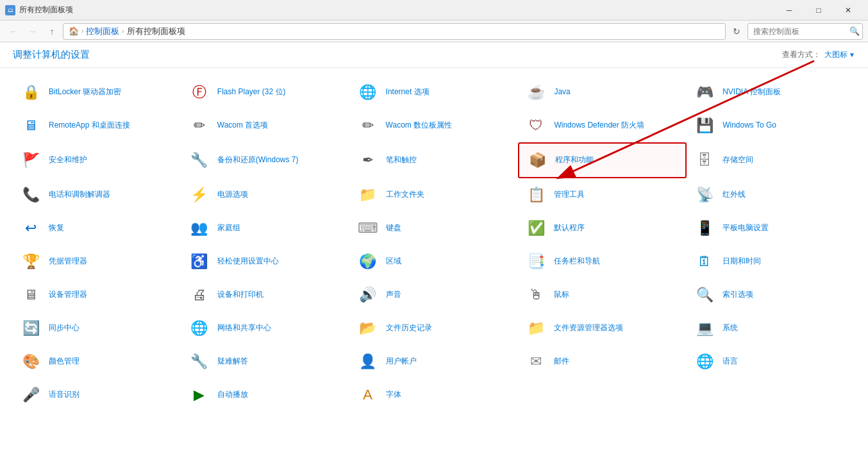 The width and height of the screenshot is (868, 461). What do you see at coordinates (97, 228) in the screenshot?
I see `control-item-20: ↩恢复` at bounding box center [97, 228].